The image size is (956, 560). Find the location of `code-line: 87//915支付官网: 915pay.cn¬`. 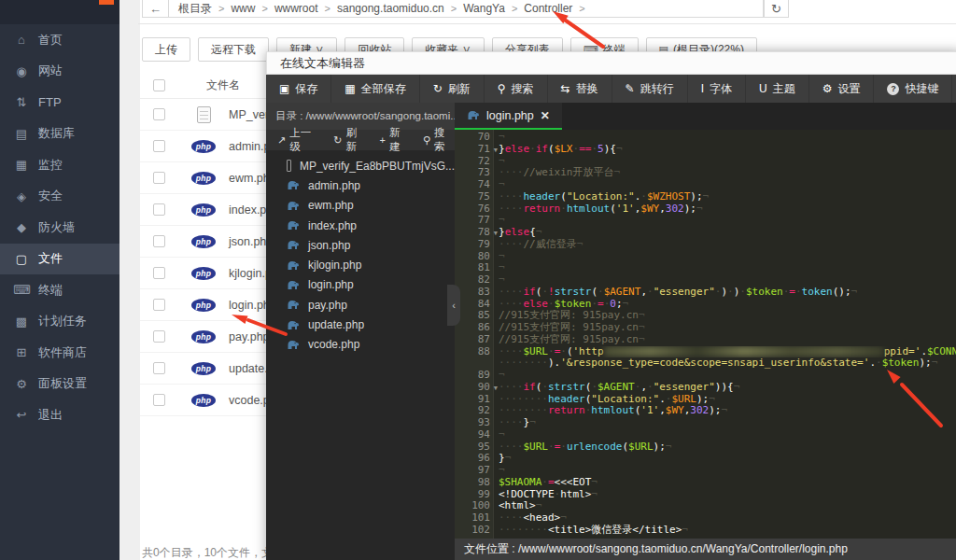

code-line: 87//915支付官网: 915pay.cn¬ is located at coordinates (706, 340).